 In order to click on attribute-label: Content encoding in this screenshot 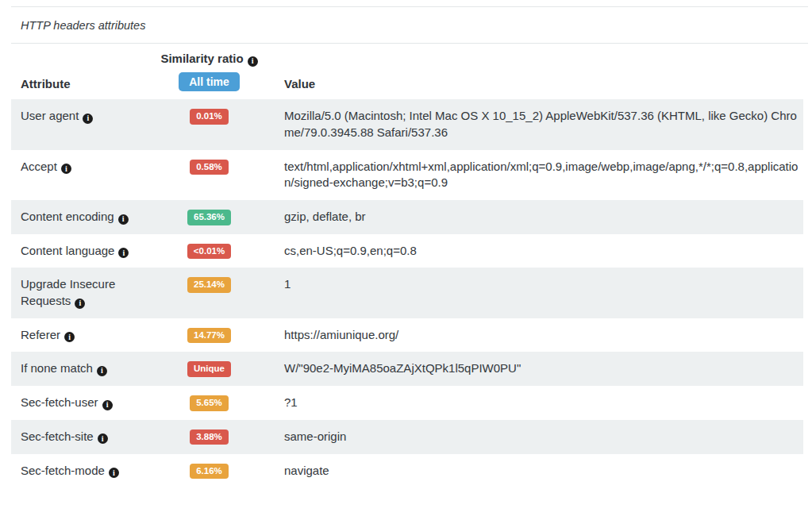, I will do `click(67, 216)`.